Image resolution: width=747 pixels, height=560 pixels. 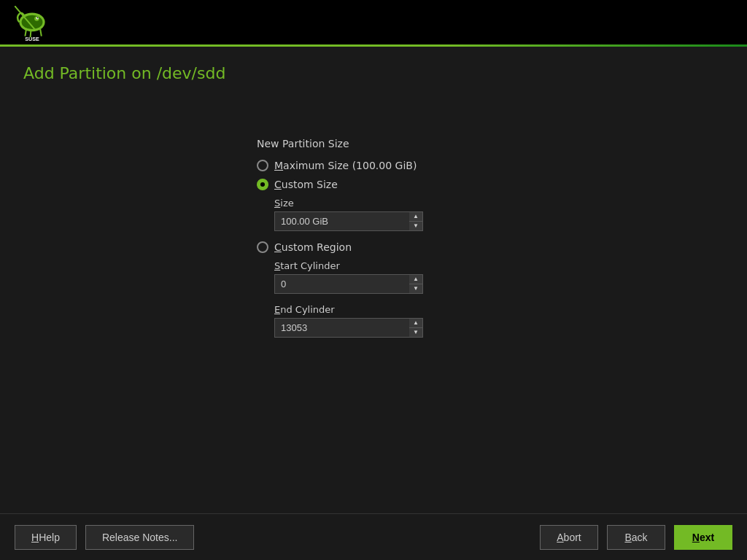 I want to click on footer-right: Abort Back Next, so click(x=636, y=537).